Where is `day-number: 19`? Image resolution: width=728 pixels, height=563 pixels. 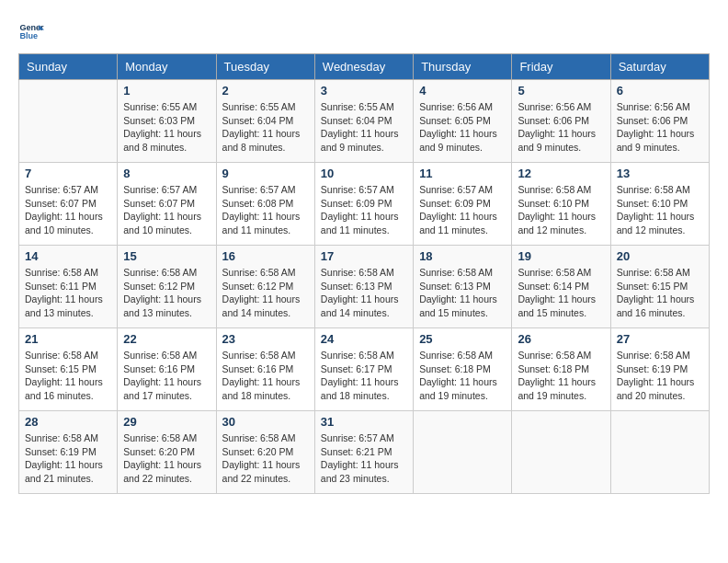
day-number: 19 is located at coordinates (561, 256).